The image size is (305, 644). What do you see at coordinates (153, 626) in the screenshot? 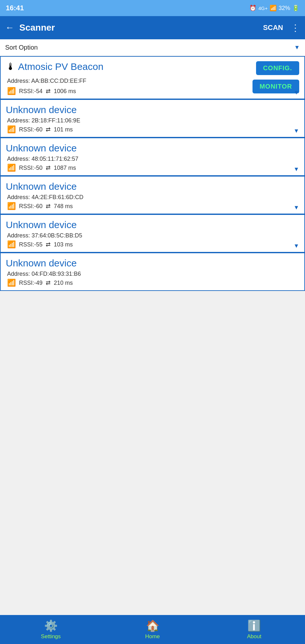
I see `home-icon: 🏠` at bounding box center [153, 626].